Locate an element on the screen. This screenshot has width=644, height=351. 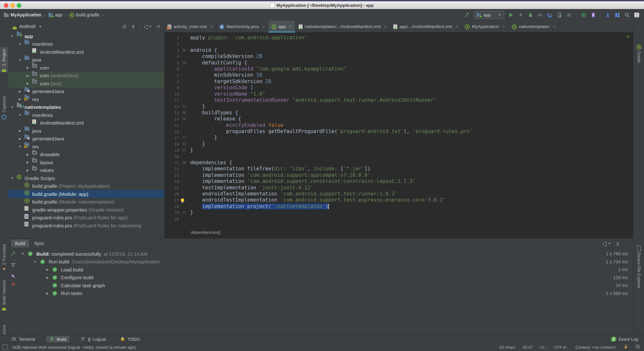
tree-item-app: ▼app is located at coordinates (86, 36).